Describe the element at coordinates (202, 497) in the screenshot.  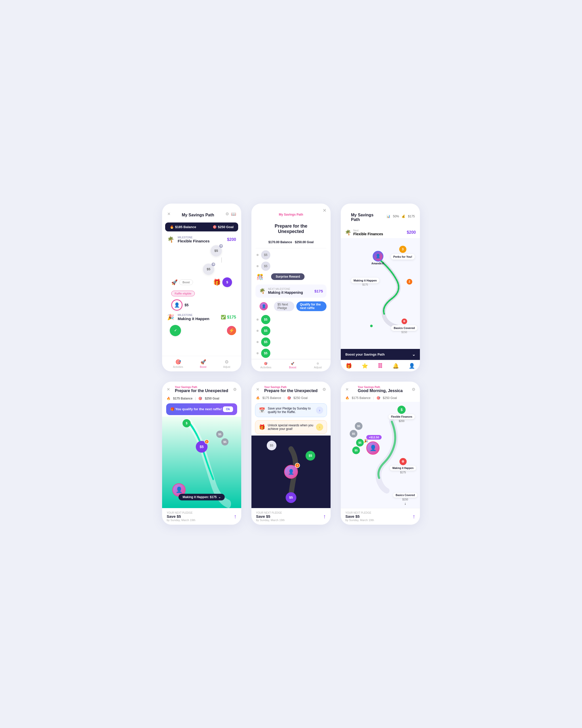
I see `path-indicator: Making it Happen: $175 ⌄` at that location.